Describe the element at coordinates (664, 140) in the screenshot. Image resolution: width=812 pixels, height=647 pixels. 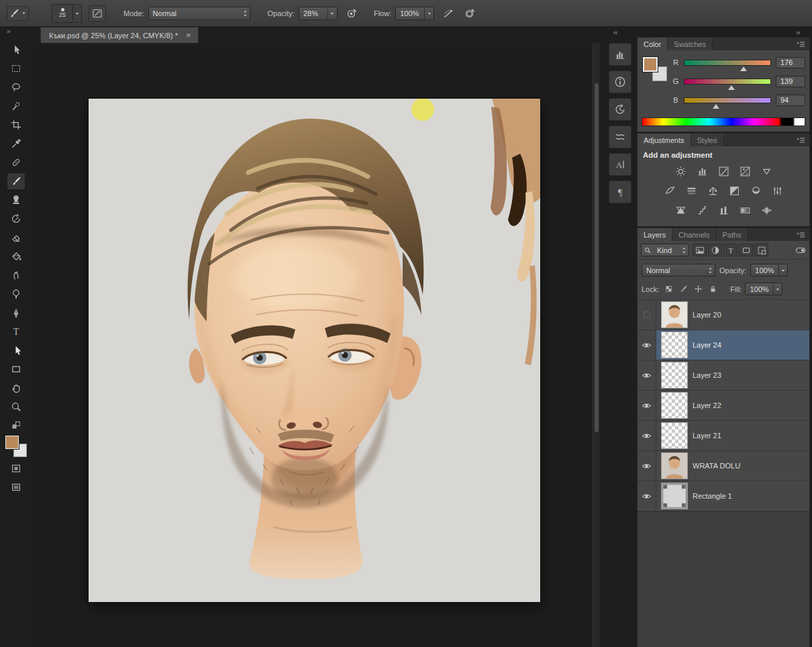
I see `tab-adjustments: Adjustments` at that location.